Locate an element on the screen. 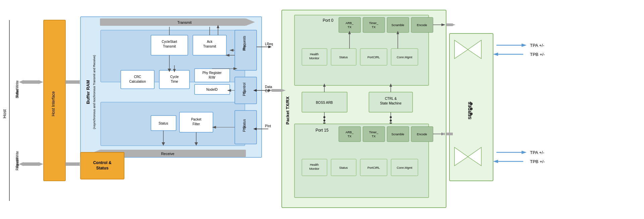  phy-reg-label2: R/W is located at coordinates (212, 78).